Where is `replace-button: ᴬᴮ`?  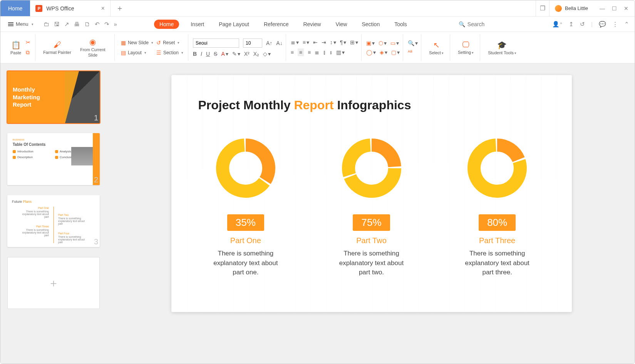 replace-button: ᴬᴮ is located at coordinates (410, 52).